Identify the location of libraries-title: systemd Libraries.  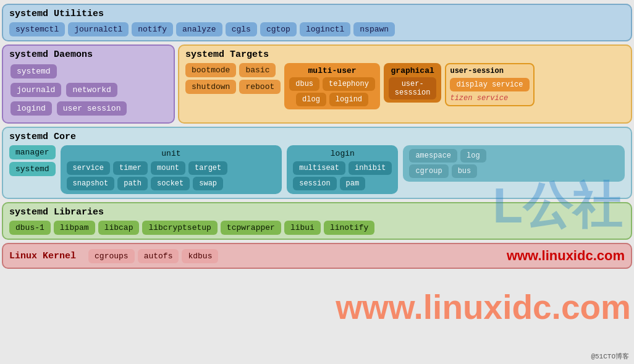
(317, 213).